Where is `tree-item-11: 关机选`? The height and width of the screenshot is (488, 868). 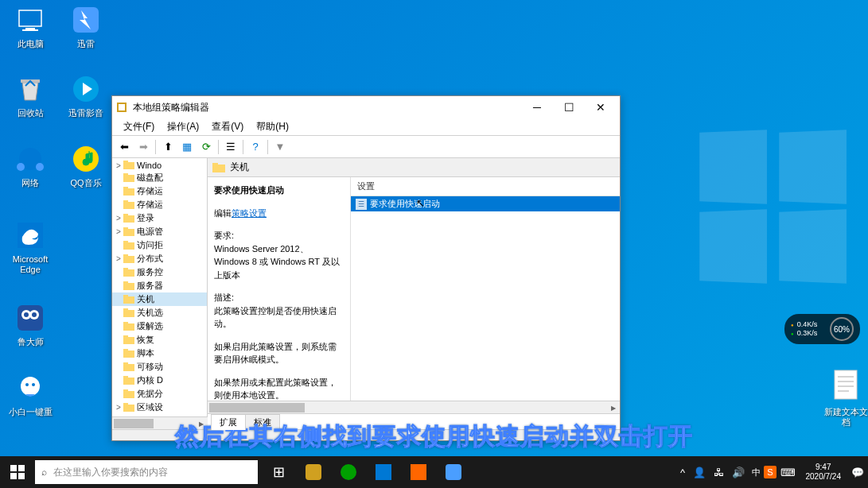 tree-item-11: 关机选 is located at coordinates (159, 313).